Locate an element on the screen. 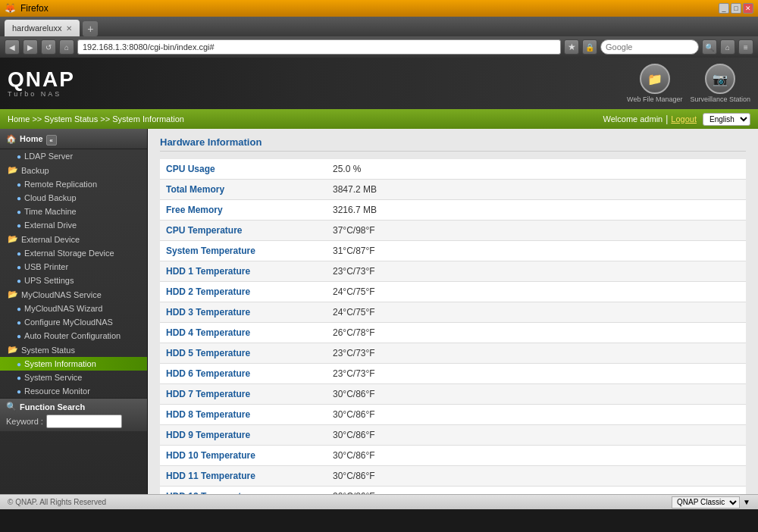 This screenshot has width=758, height=532. tab-close-icon: ✕ is located at coordinates (69, 29).